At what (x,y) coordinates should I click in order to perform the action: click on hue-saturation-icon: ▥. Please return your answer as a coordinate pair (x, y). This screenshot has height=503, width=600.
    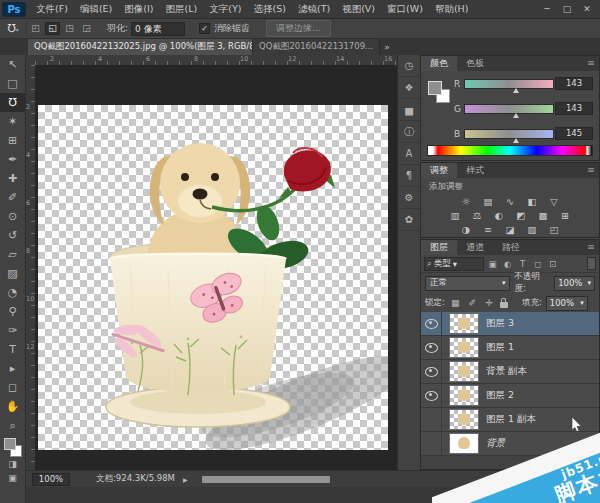
    Looking at the image, I should click on (456, 215).